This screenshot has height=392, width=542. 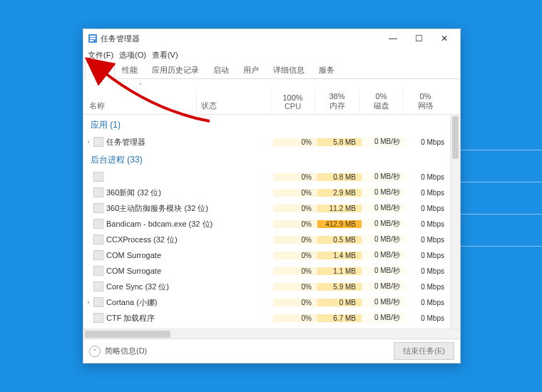 What do you see at coordinates (272, 334) in the screenshot?
I see `horizontal-scrollbar` at bounding box center [272, 334].